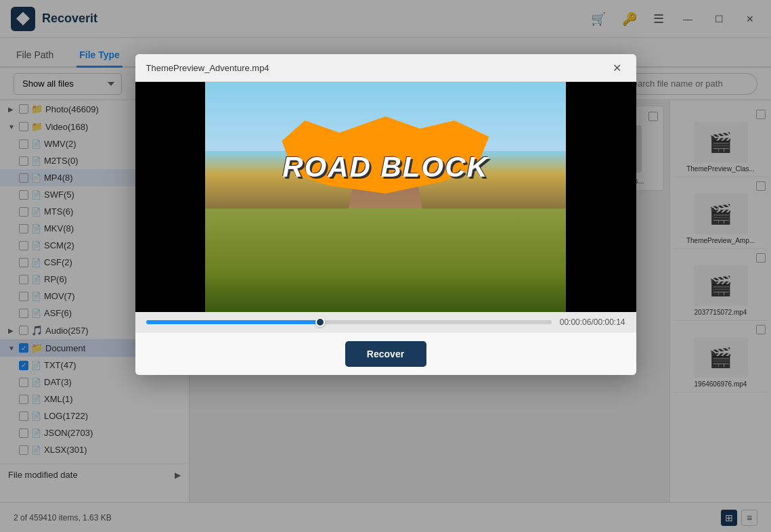 The image size is (771, 532). Describe the element at coordinates (601, 197) in the screenshot. I see `video-black-right` at that location.